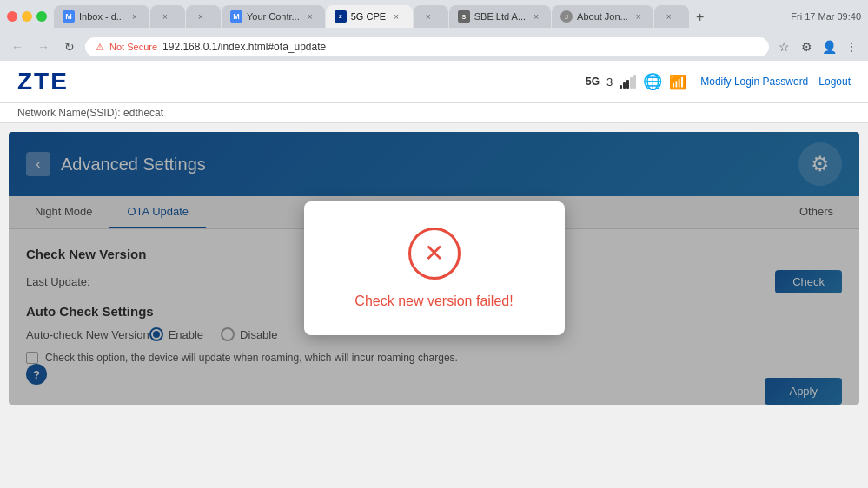 This screenshot has height=488, width=868. Describe the element at coordinates (134, 47) in the screenshot. I see `not-secure-label: Not Secure` at that location.